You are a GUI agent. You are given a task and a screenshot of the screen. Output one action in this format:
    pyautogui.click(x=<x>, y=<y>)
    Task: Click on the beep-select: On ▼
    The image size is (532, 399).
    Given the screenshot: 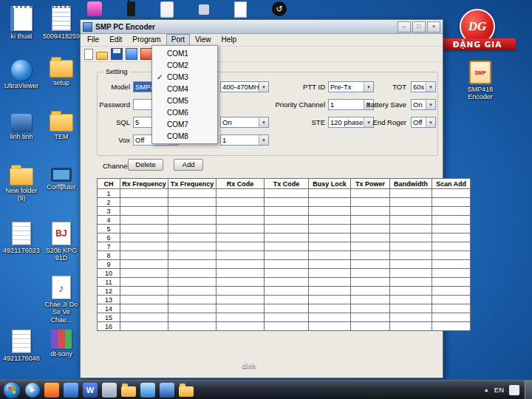 What is the action you would take?
    pyautogui.click(x=245, y=123)
    